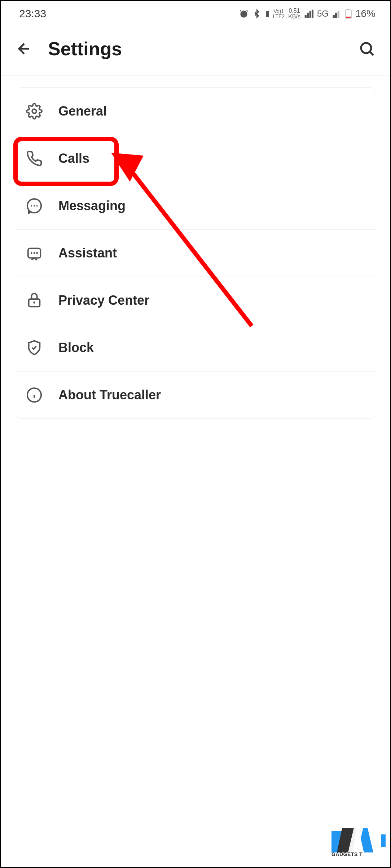  I want to click on network-speed: 0.51 KB/s, so click(294, 14).